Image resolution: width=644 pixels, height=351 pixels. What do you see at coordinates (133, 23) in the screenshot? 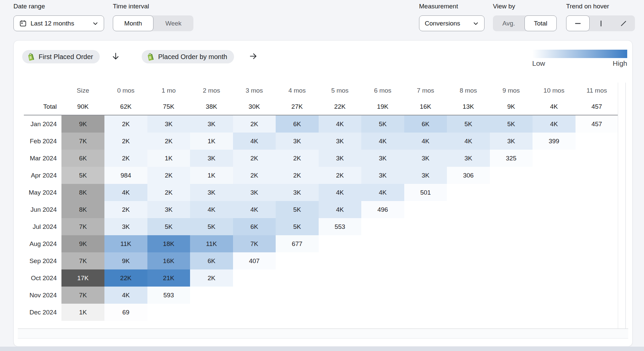
I see `time-interval-option-month: Month` at bounding box center [133, 23].